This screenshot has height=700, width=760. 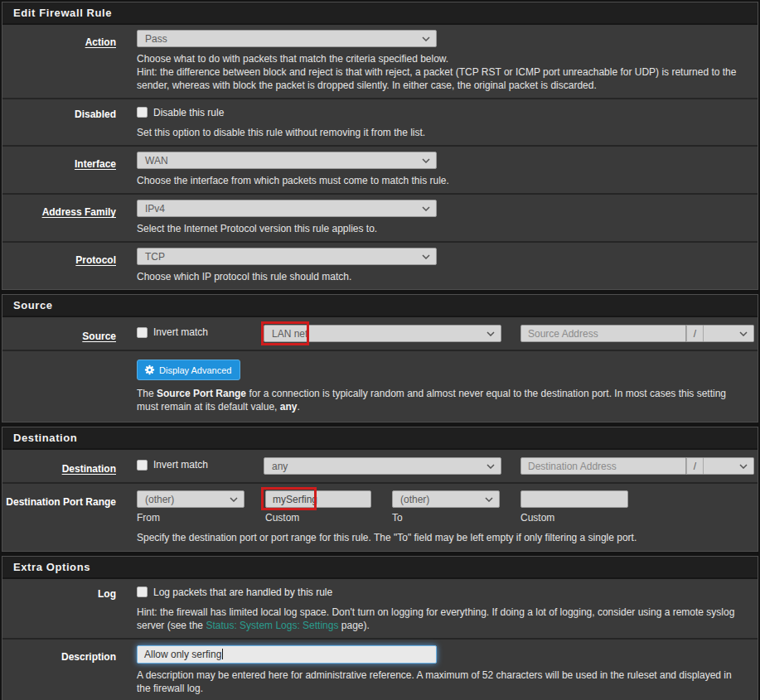 I want to click on section-title-source: Source, so click(x=380, y=307).